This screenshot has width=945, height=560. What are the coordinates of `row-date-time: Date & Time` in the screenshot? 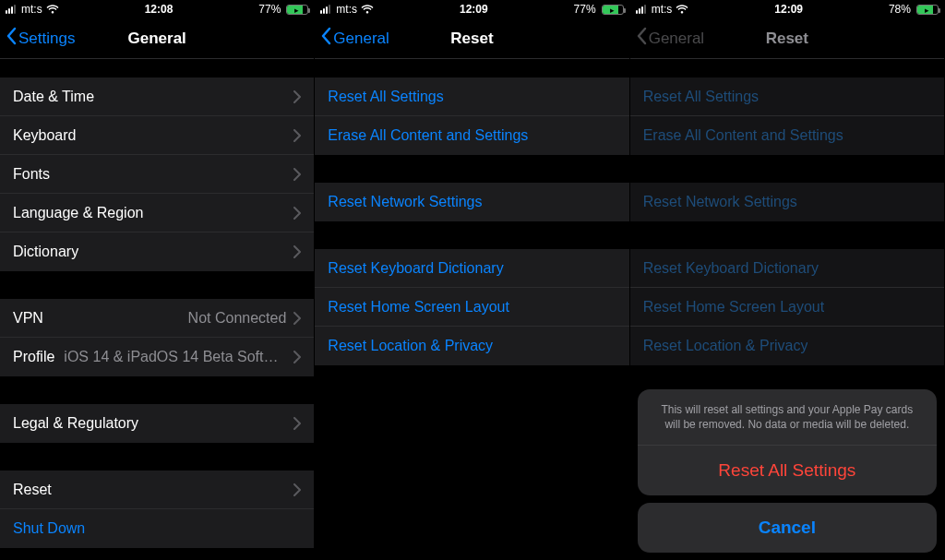 It's located at (157, 97).